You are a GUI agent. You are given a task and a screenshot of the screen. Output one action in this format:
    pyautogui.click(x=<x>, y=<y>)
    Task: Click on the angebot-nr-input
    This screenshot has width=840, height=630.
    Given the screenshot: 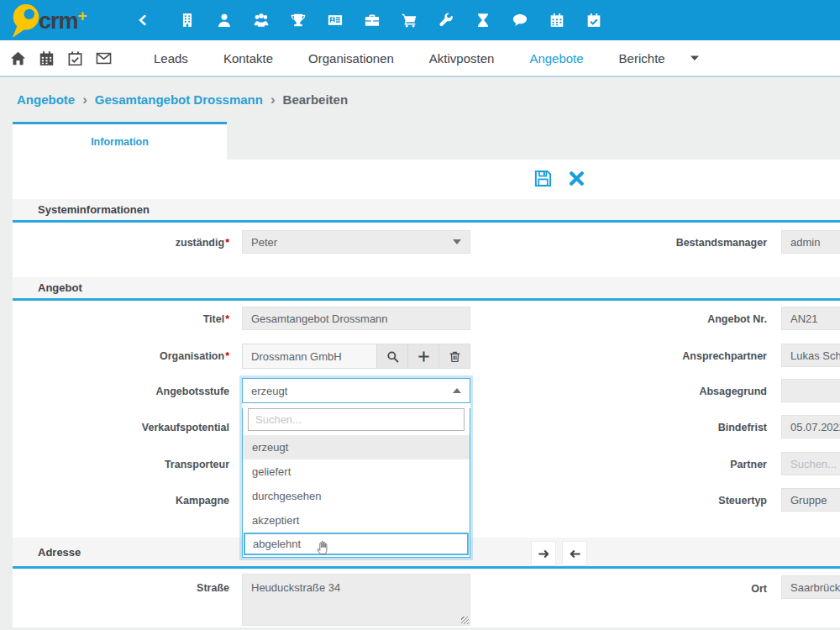 What is the action you would take?
    pyautogui.click(x=811, y=318)
    